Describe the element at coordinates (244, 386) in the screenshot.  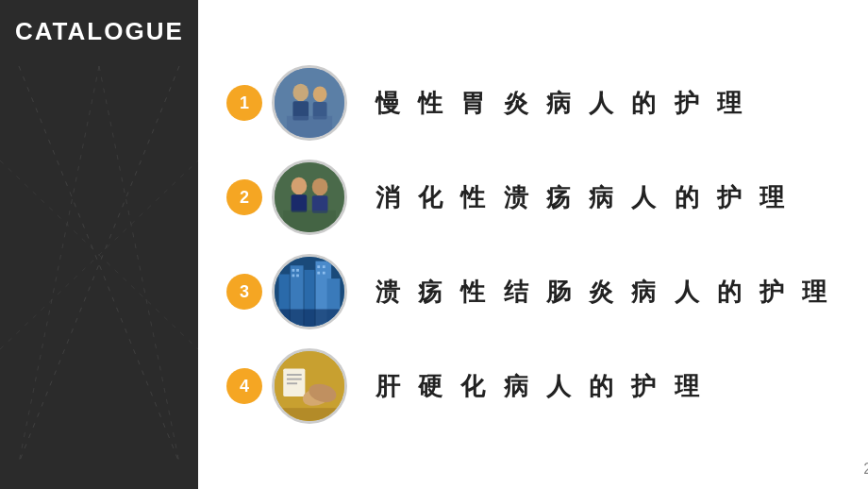
I see `number-badge-4: 4` at that location.